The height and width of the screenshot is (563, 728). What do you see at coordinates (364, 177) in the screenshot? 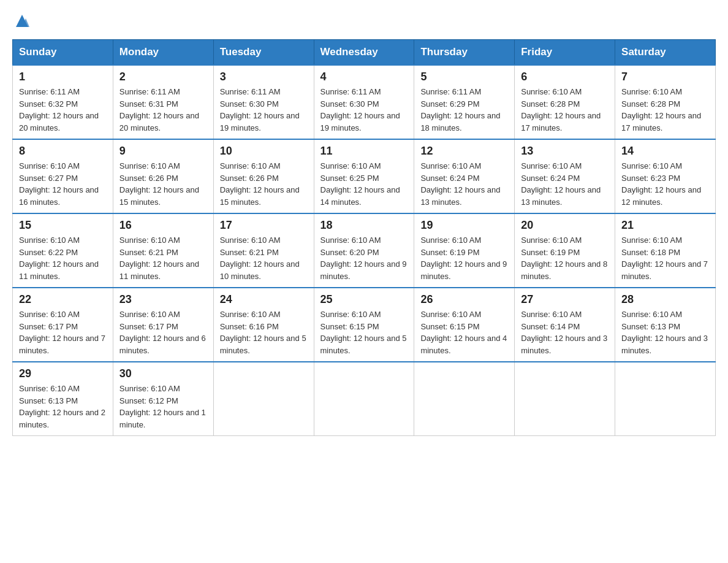
I see `week-row: 8 Sunrise: 6:10 AMSunset: 6:27 PMDayligh…` at bounding box center [364, 177].